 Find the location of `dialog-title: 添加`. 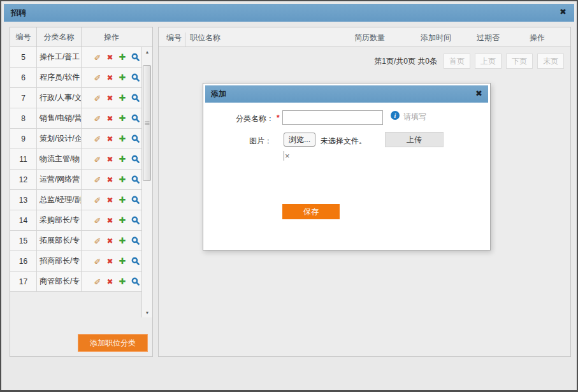

dialog-title: 添加 is located at coordinates (215, 94).